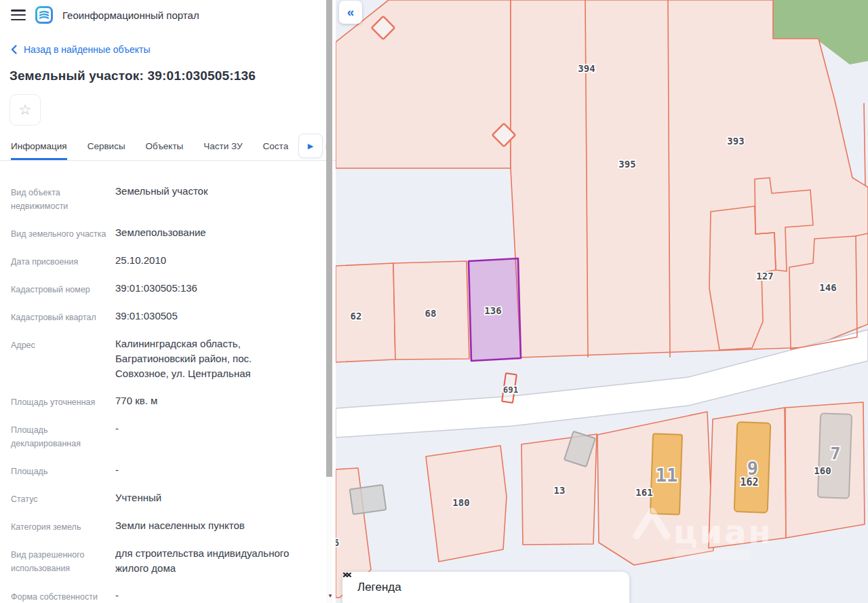  What do you see at coordinates (330, 596) in the screenshot?
I see `scrollbar-down-arrow: ▼` at bounding box center [330, 596].